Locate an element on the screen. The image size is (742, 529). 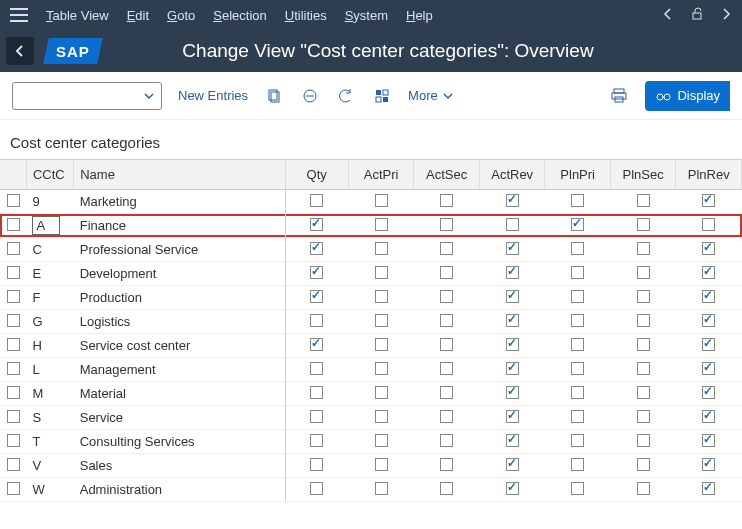
cell-name: Development is located at coordinates (180, 274).